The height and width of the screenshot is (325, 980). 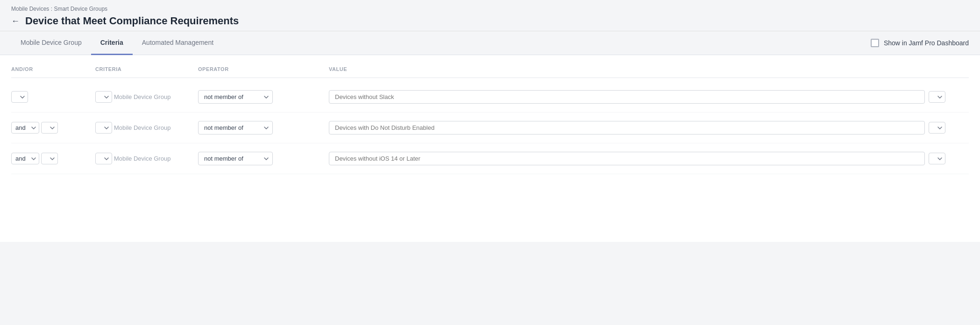 I want to click on table-row: Mobile Device Group not member of, so click(x=490, y=97).